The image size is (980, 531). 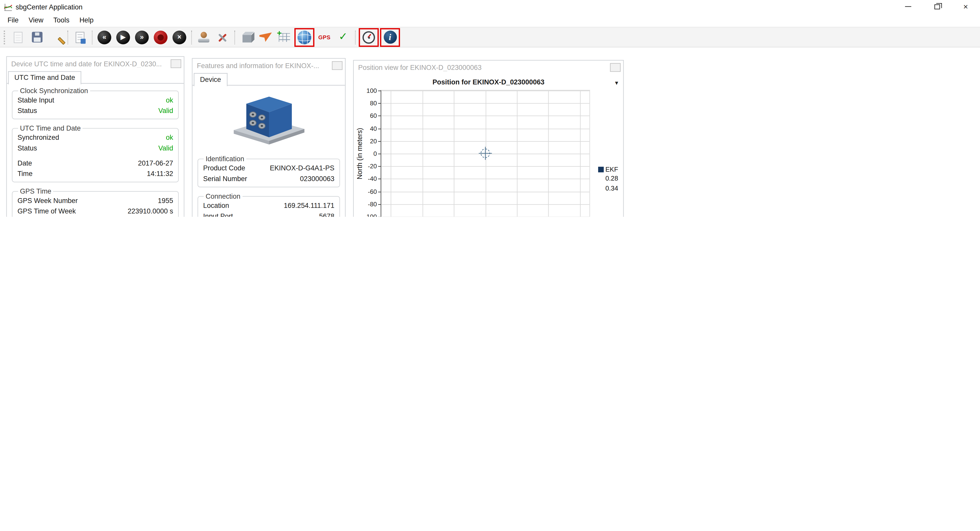 I want to click on minimize-button, so click(x=908, y=6).